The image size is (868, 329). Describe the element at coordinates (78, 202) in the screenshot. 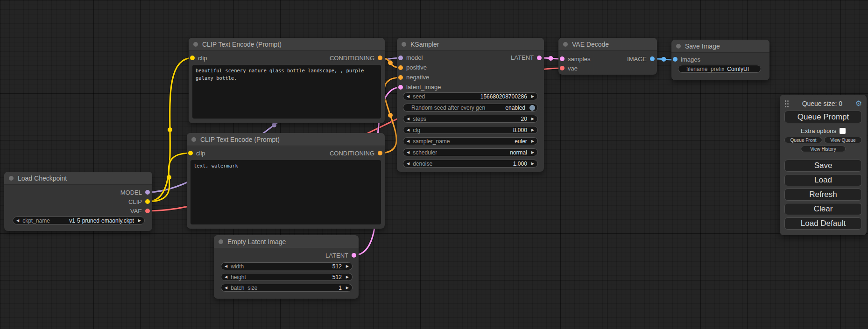

I see `node-load-checkpoint: Load Checkpoint MODEL CLIP VAE` at that location.